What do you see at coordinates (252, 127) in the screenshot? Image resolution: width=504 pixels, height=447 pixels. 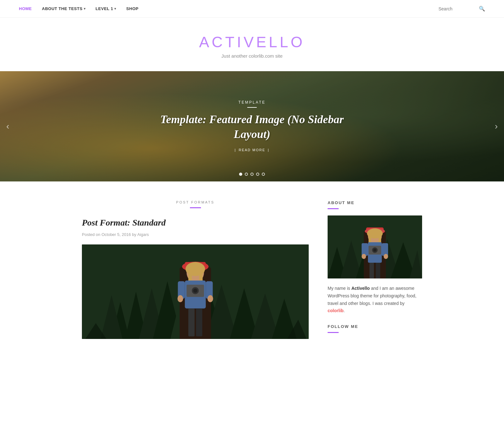 I see `slider-title: Template: Featured Image (No Sidebar Lay…` at bounding box center [252, 127].